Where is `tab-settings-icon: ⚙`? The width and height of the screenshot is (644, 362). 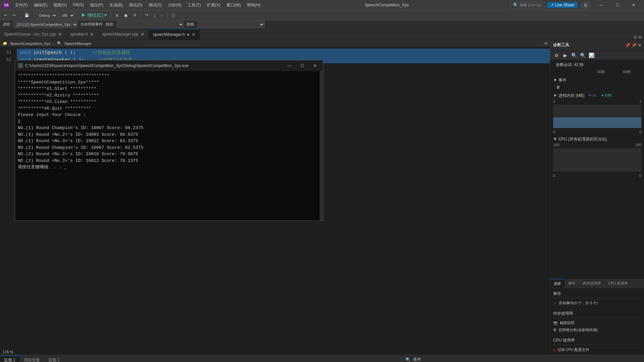 tab-settings-icon: ⚙ is located at coordinates (640, 37).